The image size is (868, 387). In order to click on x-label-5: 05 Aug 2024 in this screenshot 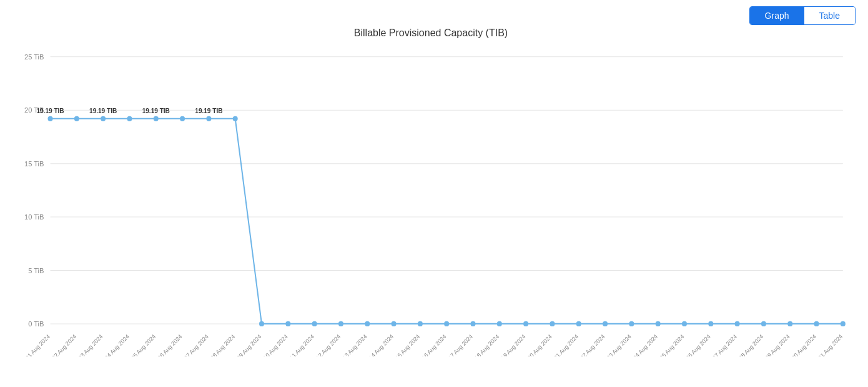, I will do `click(144, 345)`.